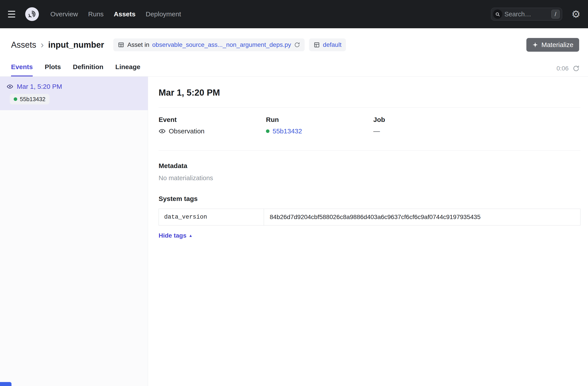 This screenshot has width=588, height=386. I want to click on asset-in-label: Asset in, so click(138, 45).